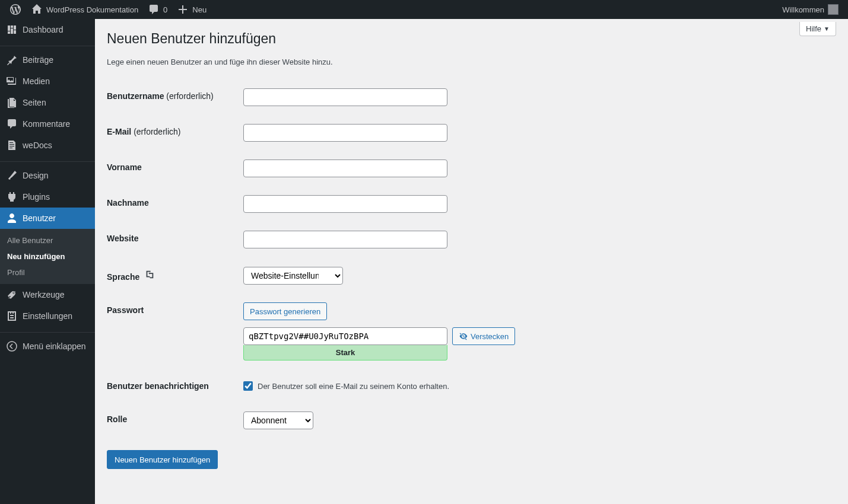 This screenshot has height=504, width=848. Describe the element at coordinates (47, 103) in the screenshot. I see `menu-pages: Seiten` at that location.